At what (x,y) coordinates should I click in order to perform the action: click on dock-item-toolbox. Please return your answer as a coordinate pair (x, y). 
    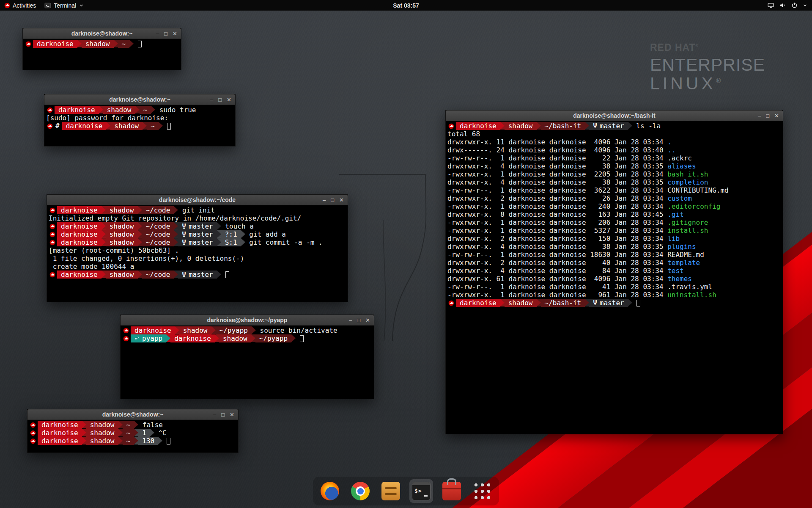
    Looking at the image, I should click on (452, 491).